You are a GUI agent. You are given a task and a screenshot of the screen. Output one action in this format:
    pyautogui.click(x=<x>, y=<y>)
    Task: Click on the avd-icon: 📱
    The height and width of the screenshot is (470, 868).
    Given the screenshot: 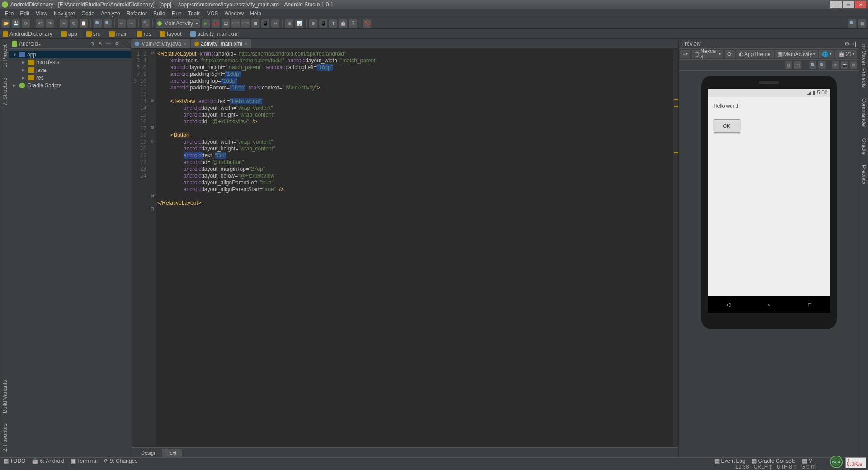 What is the action you would take?
    pyautogui.click(x=265, y=24)
    